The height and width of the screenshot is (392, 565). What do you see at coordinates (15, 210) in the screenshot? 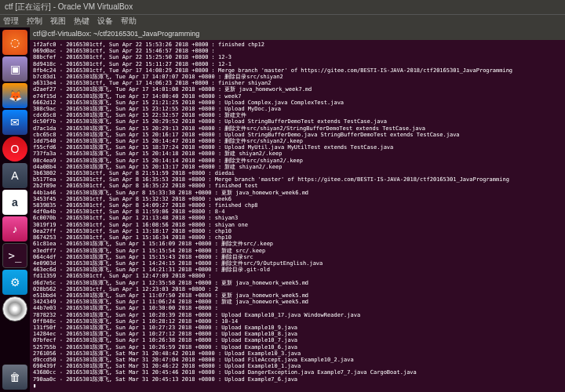
I see `unity-launcher: ◌ ▣ 🦊 ✉ O A a ♪ >_ ⚙ 🗑` at bounding box center [15, 210].